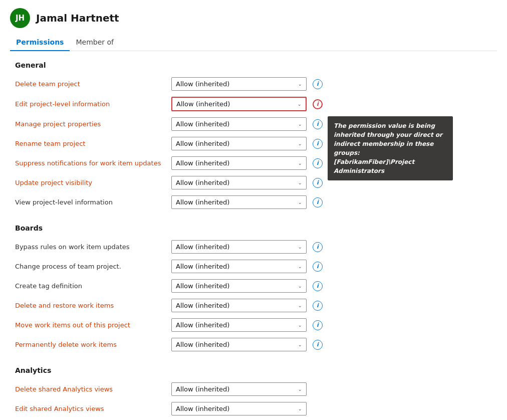  I want to click on table-row: Update project visibility Allow (inherit…, so click(254, 182).